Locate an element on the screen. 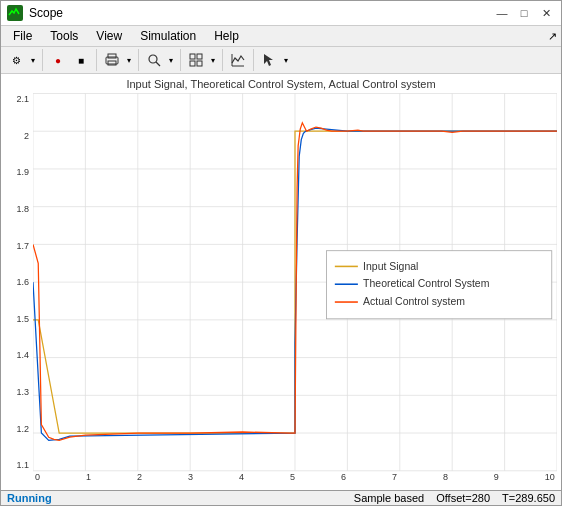 This screenshot has height=506, width=562. title-controls: — □ ✕ is located at coordinates (524, 13).